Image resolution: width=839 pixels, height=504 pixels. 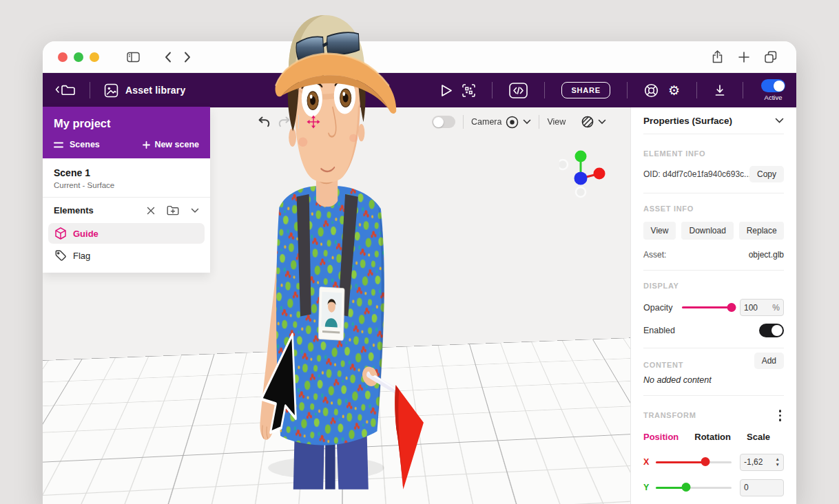 I want to click on active-toggle-label: Active, so click(x=774, y=98).